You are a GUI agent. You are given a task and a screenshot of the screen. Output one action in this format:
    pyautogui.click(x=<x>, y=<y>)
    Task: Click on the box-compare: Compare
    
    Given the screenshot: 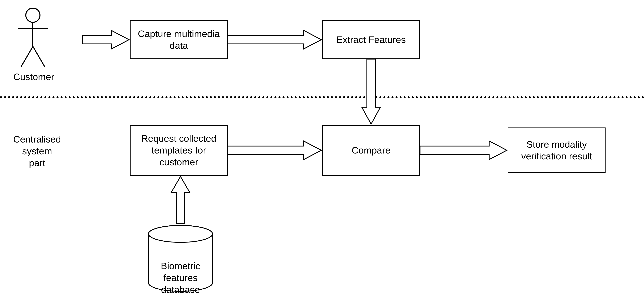 What is the action you would take?
    pyautogui.click(x=371, y=150)
    